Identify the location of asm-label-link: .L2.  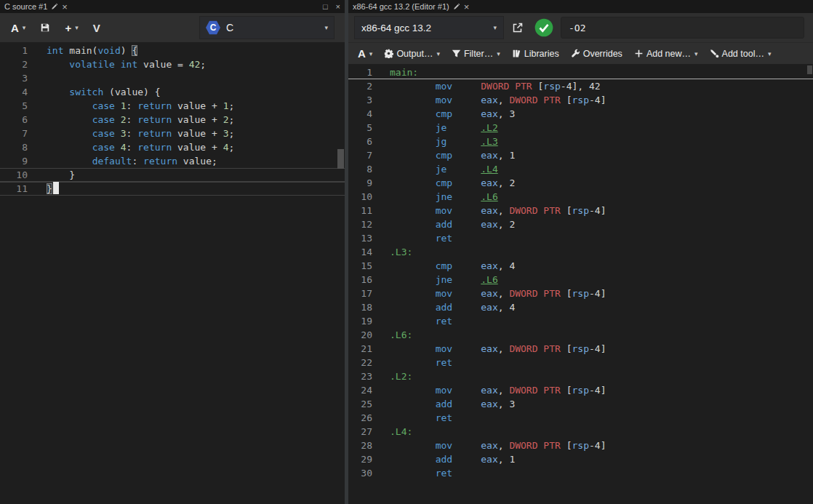
(489, 128).